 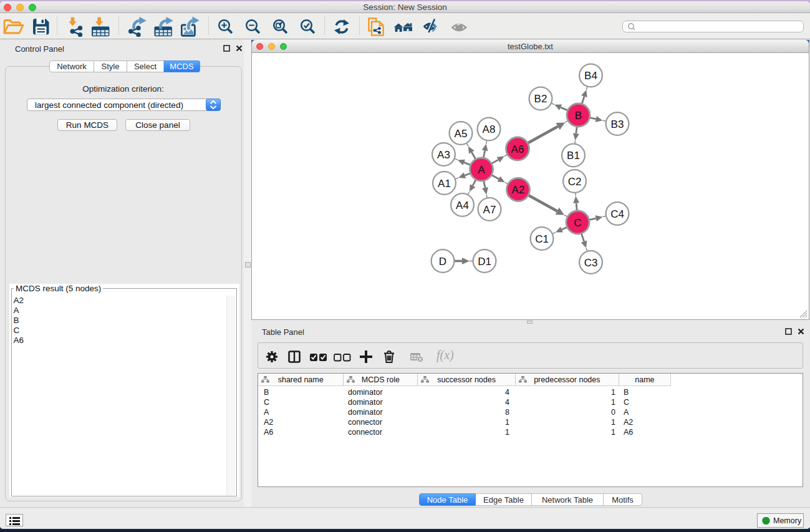 I want to click on svg-text: A5, so click(x=461, y=133).